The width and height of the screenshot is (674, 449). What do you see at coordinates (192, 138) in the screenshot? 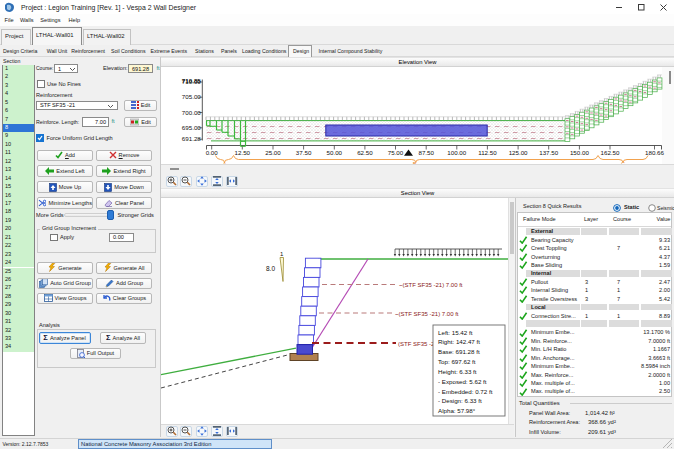
I see `svg-text: 691.28` at bounding box center [192, 138].